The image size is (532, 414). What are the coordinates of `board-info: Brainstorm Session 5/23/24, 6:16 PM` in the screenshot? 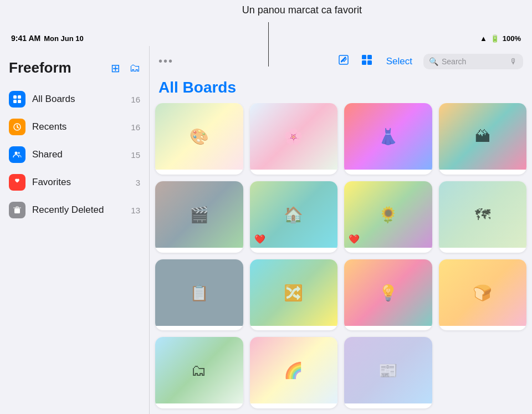 It's located at (388, 328).